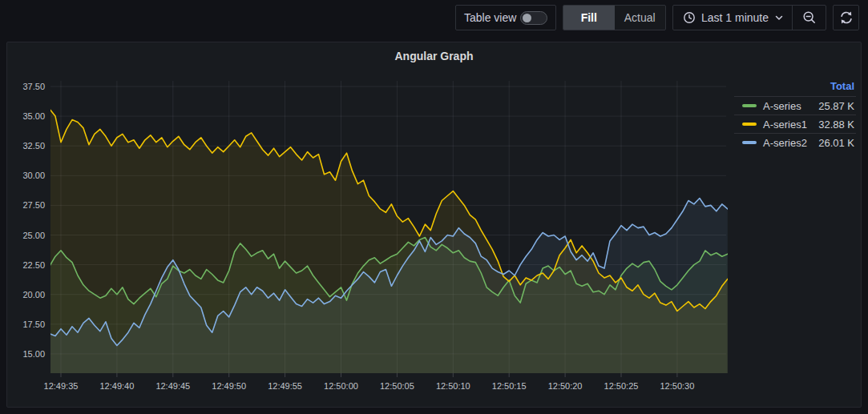 The height and width of the screenshot is (414, 868). Describe the element at coordinates (809, 18) in the screenshot. I see `zoom-out-button` at that location.